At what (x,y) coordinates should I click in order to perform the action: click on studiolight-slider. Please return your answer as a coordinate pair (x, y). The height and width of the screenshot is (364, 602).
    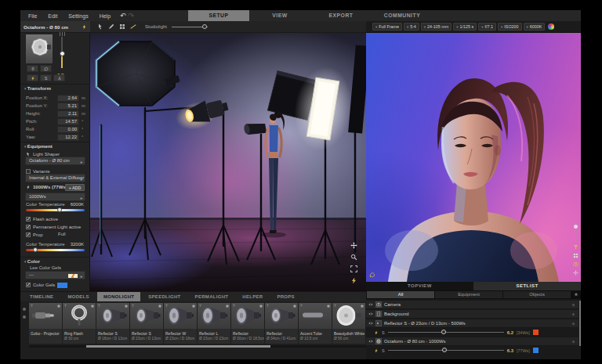
    Looking at the image, I should click on (190, 27).